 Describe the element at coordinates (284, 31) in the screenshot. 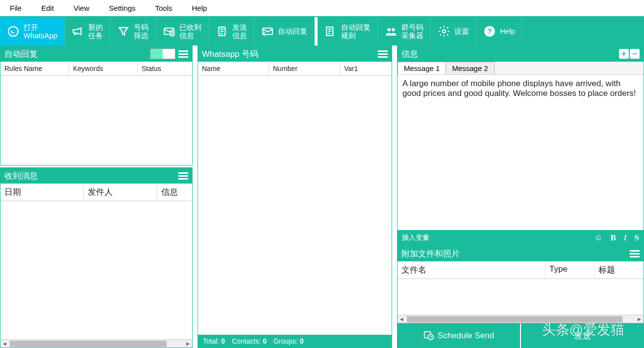

I see `toolbar-auto-reply: 自动回复` at that location.